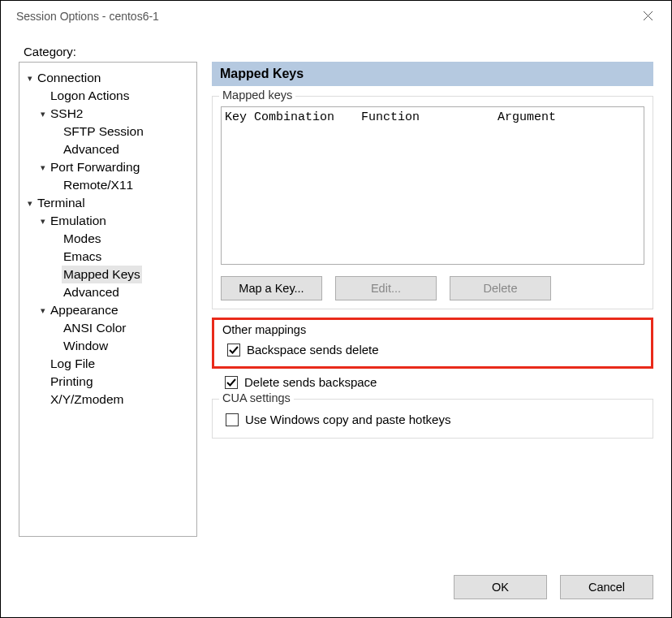  What do you see at coordinates (108, 221) in the screenshot?
I see `tree-emulation: Emulation` at bounding box center [108, 221].